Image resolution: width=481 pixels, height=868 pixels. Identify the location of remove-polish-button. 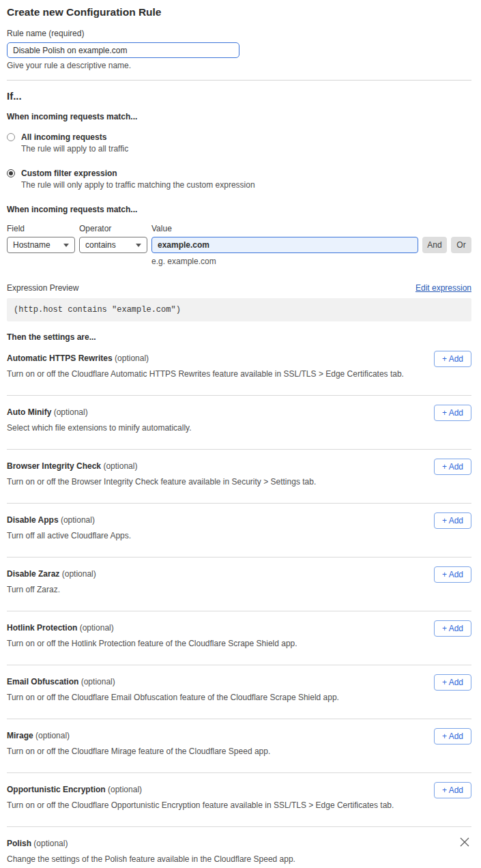
(465, 843).